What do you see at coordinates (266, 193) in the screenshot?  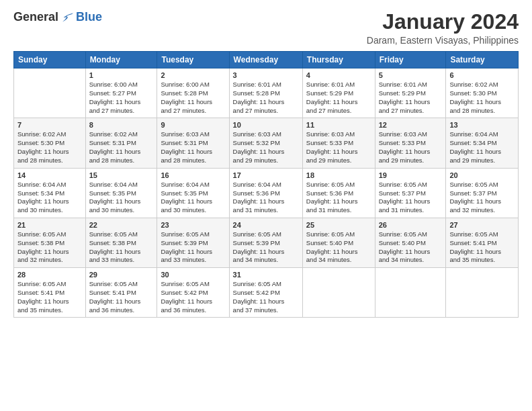 I see `calendar-cell: 17Sunrise: 6:04 AM Sunset: 5:36 PM Dayli…` at bounding box center [266, 193].